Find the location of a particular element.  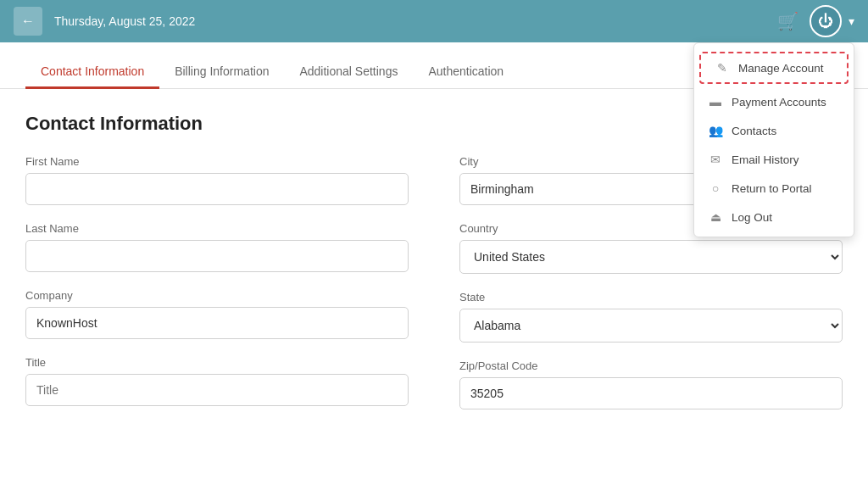

tab-authentication: Authentication is located at coordinates (466, 73).